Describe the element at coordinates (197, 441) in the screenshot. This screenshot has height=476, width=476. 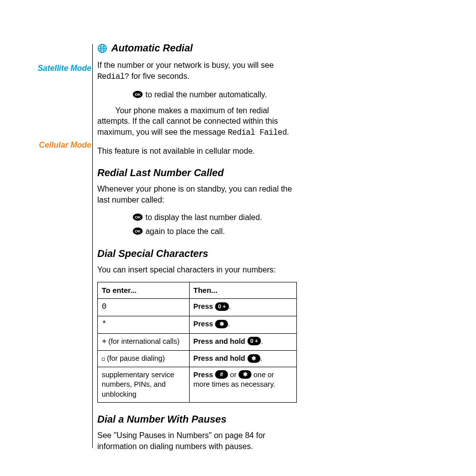
I see `para-pauses-1: See "Using Pauses in Numbers" on page 84…` at that location.